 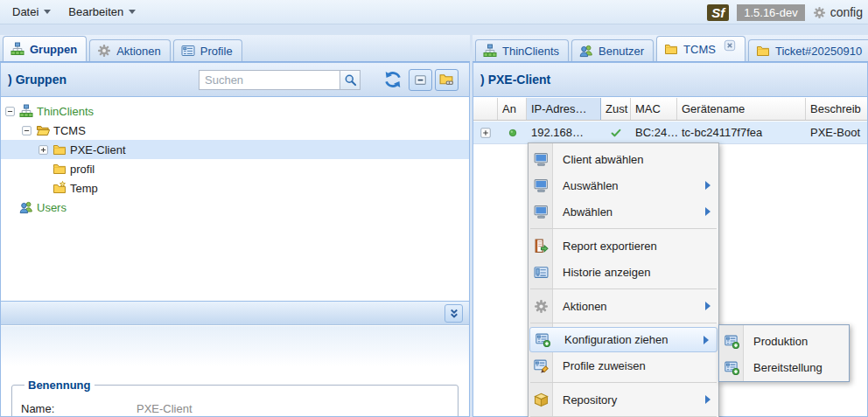 What do you see at coordinates (838, 12) in the screenshot?
I see `config-button: config` at bounding box center [838, 12].